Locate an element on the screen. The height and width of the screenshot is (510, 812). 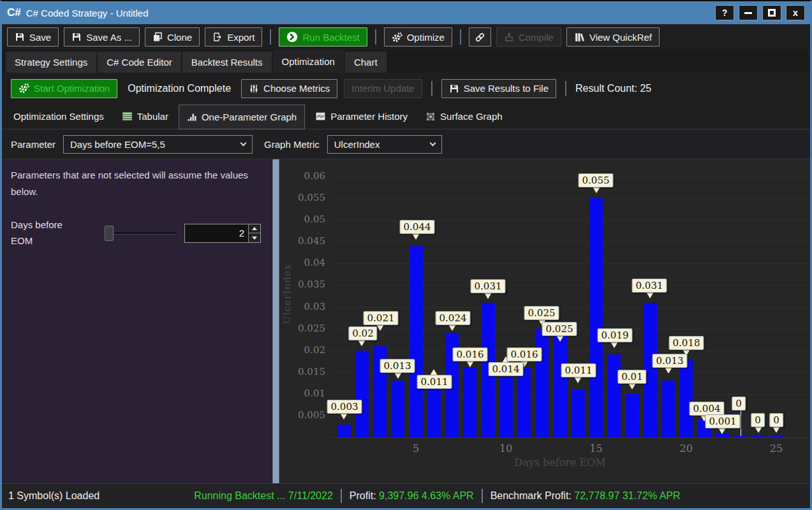
maximize-button is located at coordinates (772, 13).